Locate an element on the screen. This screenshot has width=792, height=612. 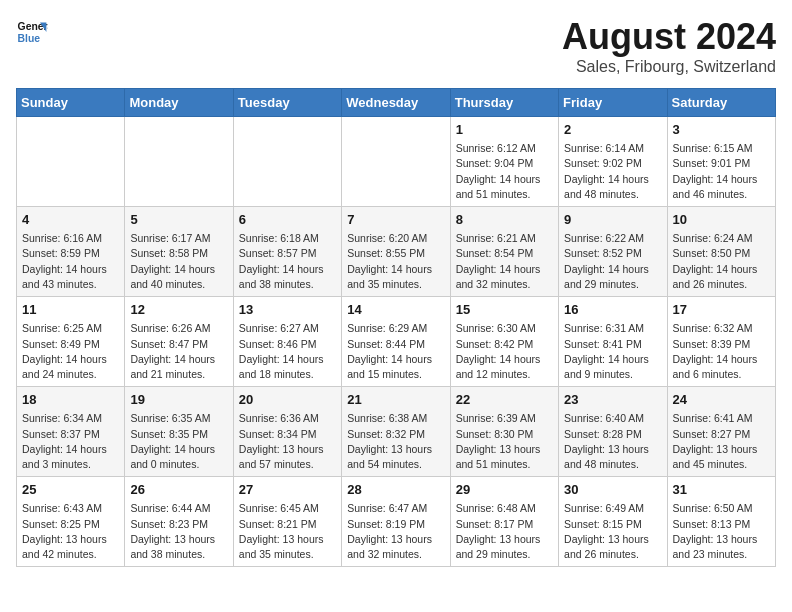
day-info: Sunrise: 6:44 AM Sunset: 8:23 PM Dayligh… is located at coordinates (178, 532).